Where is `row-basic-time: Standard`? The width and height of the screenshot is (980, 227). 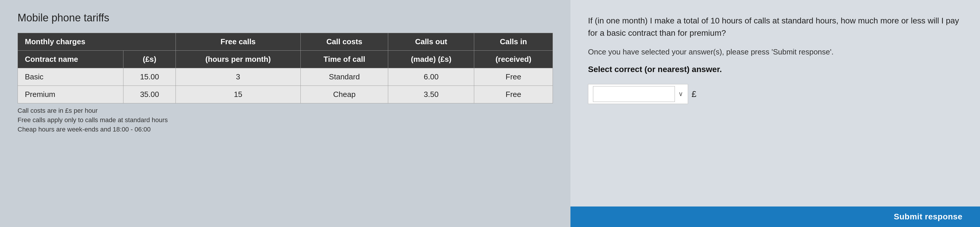 row-basic-time: Standard is located at coordinates (344, 77).